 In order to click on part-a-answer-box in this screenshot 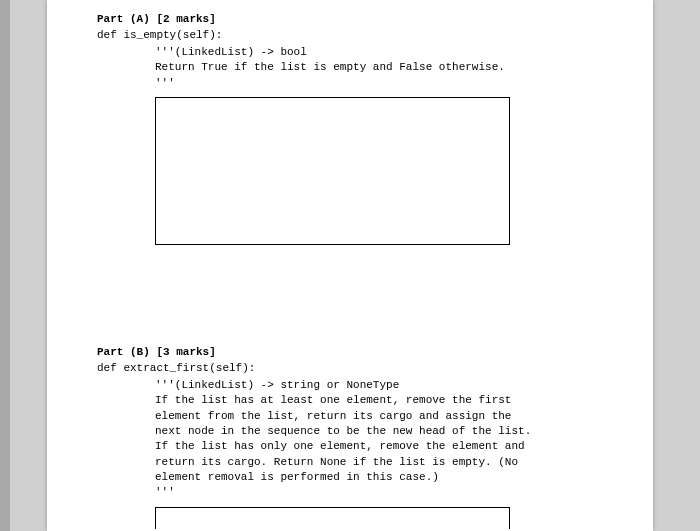, I will do `click(332, 171)`.